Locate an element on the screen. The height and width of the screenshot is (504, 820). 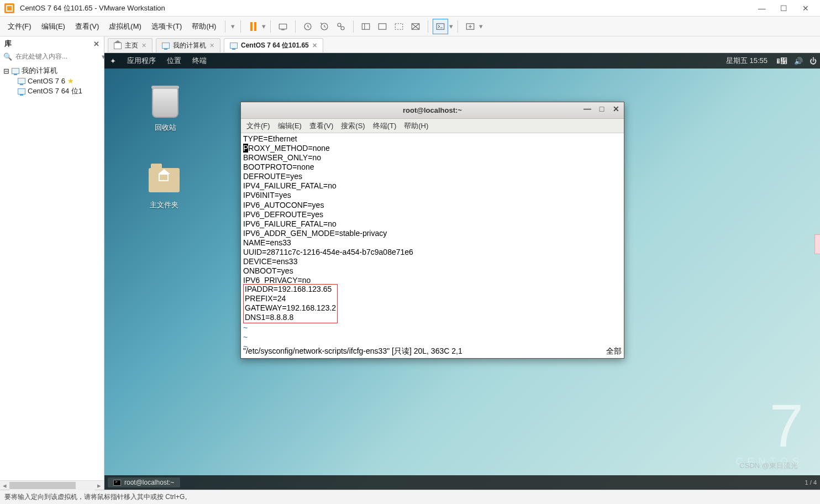
vim-statusline: "/etc/sysconfig/network-scripts/ifcfg-en… is located at coordinates (432, 351).